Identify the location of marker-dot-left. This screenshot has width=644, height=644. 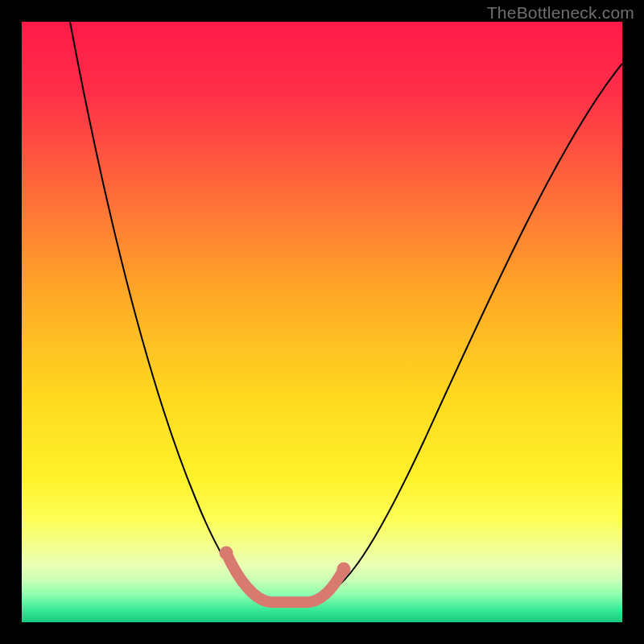
(227, 554).